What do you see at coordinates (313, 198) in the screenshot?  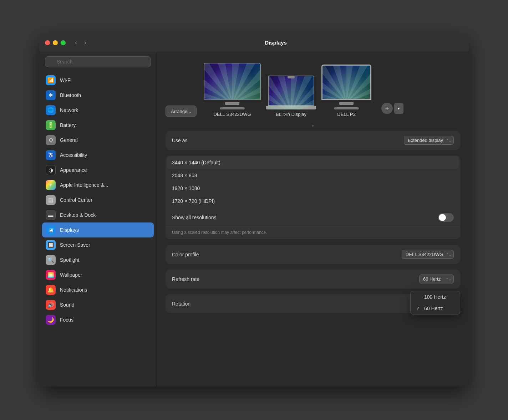 I see `resolution-section: 3440 × 1440 (Default)2048 × 8581920 × 10…` at bounding box center [313, 198].